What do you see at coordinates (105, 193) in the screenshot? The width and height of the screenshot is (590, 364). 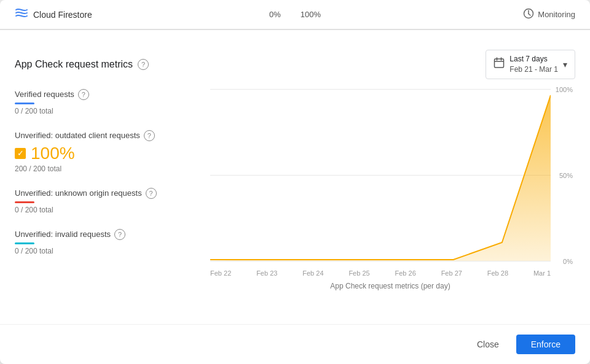 I see `metric-unknown-label: Unverified: unknown origin requests ?` at bounding box center [105, 193].